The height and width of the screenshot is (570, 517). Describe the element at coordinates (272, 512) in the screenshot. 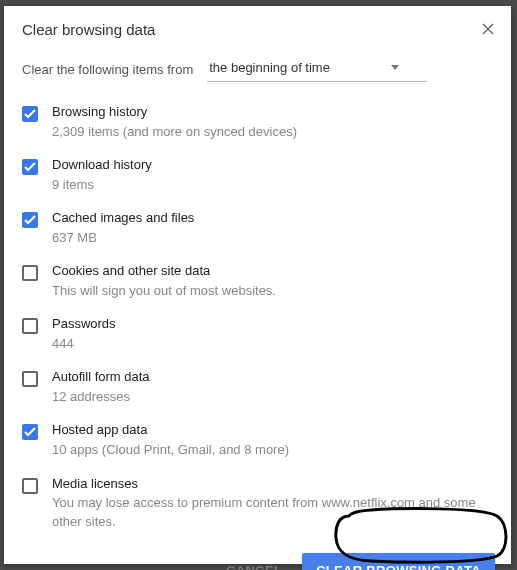

I see `option-subtext: You may lose access to premium content f…` at that location.